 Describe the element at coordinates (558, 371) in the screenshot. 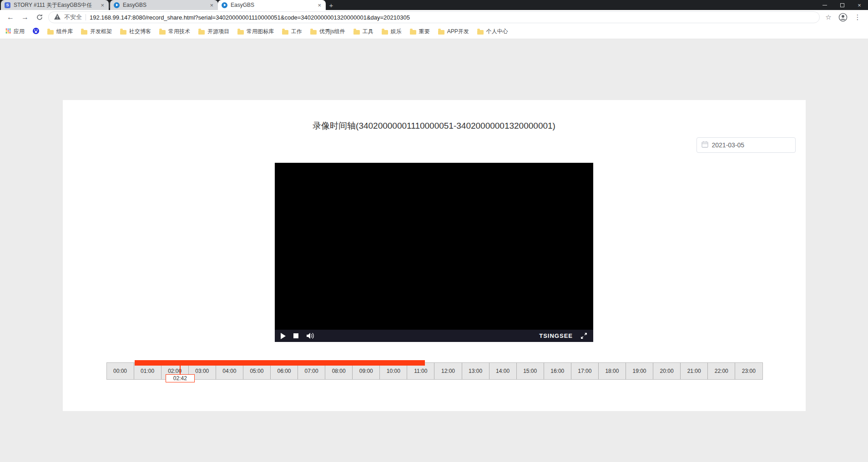

I see `timeline-hour-cell: 16:00` at that location.